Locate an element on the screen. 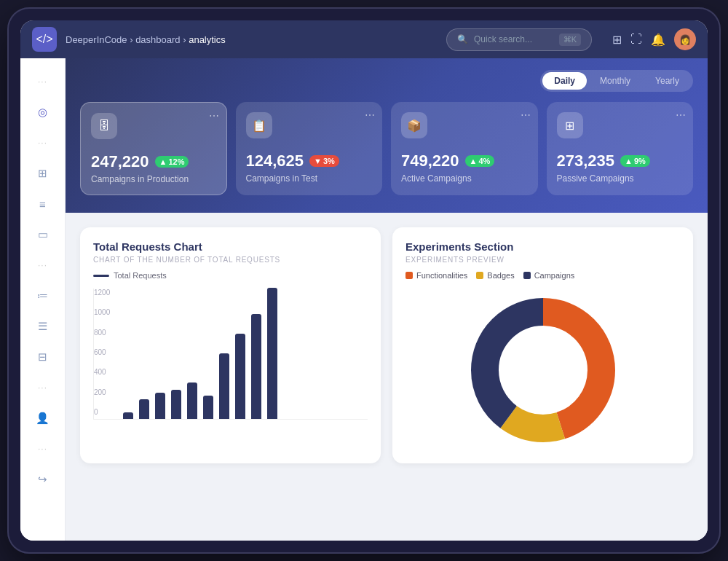  stat-icon-1: 📋 is located at coordinates (259, 125).